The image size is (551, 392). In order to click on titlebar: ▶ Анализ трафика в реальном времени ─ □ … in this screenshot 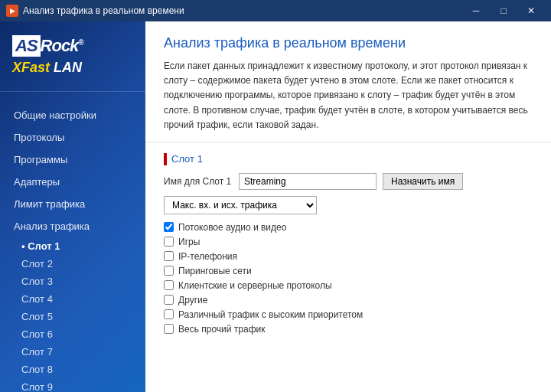, I will do `click(276, 11)`.